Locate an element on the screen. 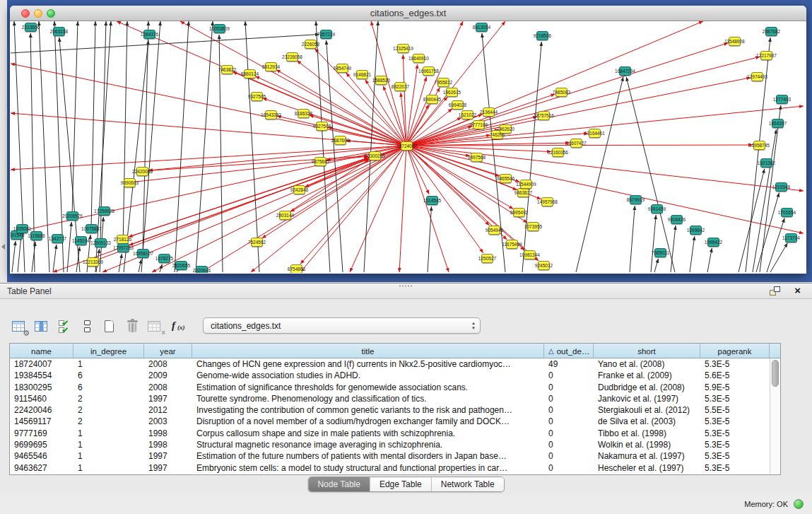  column-header-short: short is located at coordinates (647, 351).